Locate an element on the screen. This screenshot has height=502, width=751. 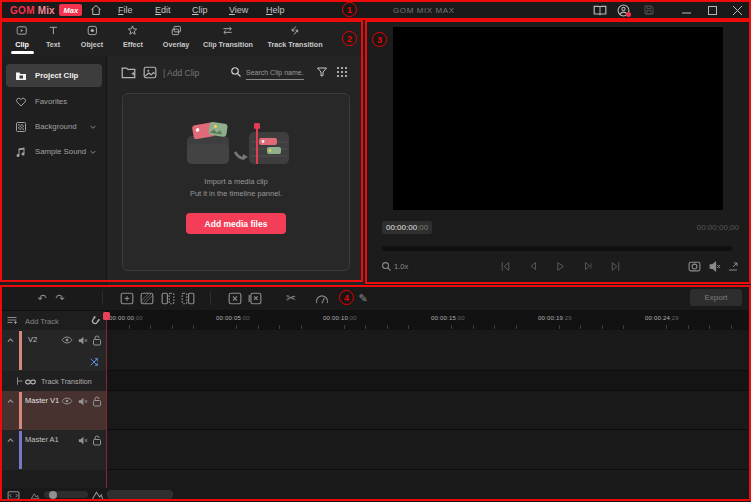
annotation-number-1: 1 is located at coordinates (350, 10).